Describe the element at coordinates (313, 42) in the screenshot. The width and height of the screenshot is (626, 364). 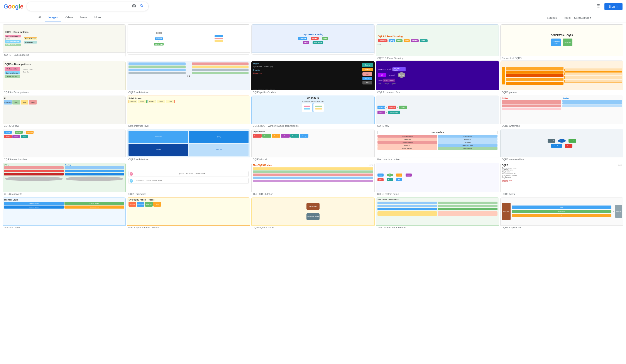
I see `image-grid: CQRS – Basic patterns UI / Presentation …` at that location.